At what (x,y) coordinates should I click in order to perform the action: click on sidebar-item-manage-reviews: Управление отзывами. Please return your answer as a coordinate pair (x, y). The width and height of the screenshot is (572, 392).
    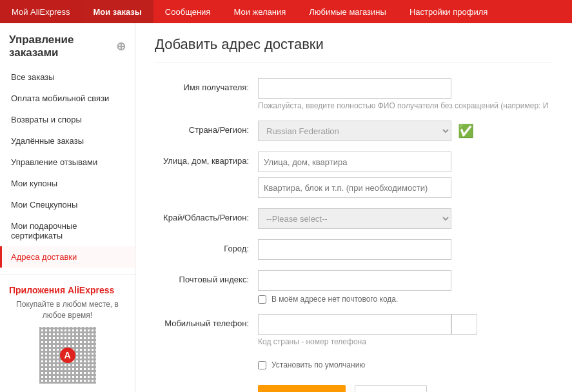
    Looking at the image, I should click on (67, 162).